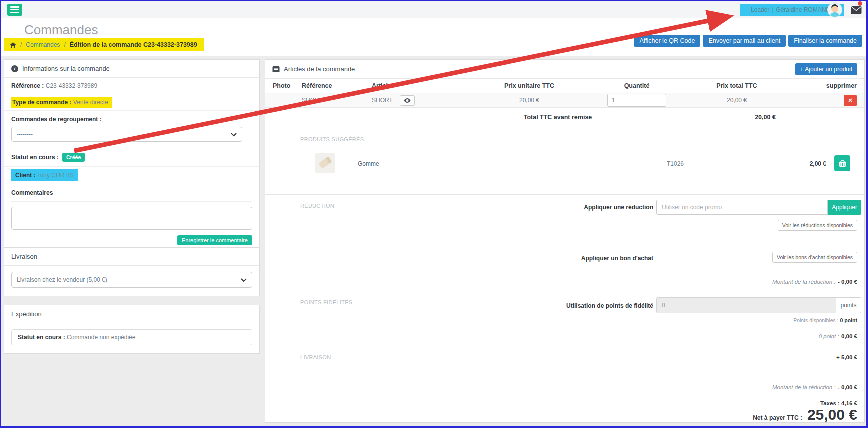 This screenshot has width=868, height=428. I want to click on save-comment-button: Enregistrer le commentaire, so click(215, 240).